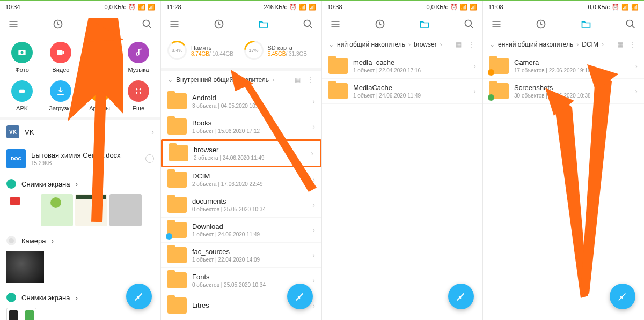 This screenshot has height=320, width=644. What do you see at coordinates (241, 102) in the screenshot?
I see `folder-row: Android3 объекта | 04.05.2020 10:07 ›` at bounding box center [241, 102].